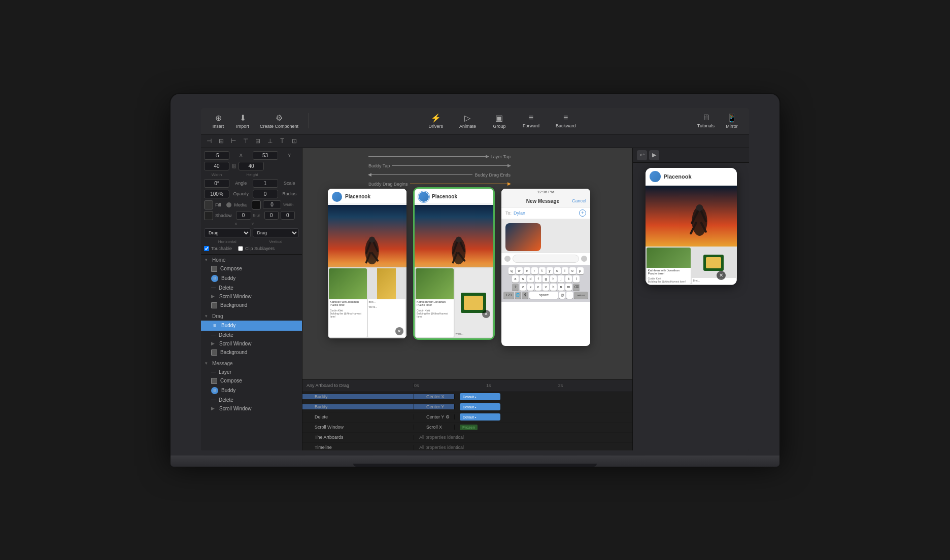  I want to click on key-z: z, so click(523, 287).